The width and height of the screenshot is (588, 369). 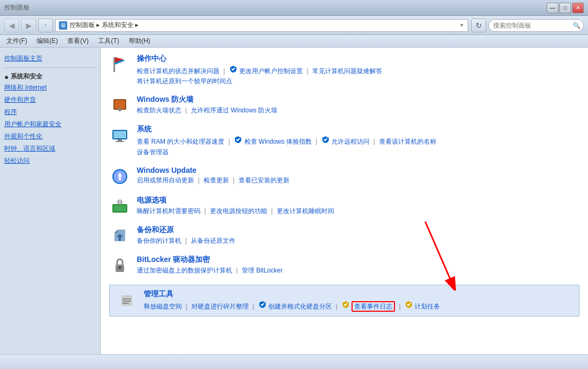 I want to click on title-bar-controls: — □ ✕, so click(x=565, y=8).